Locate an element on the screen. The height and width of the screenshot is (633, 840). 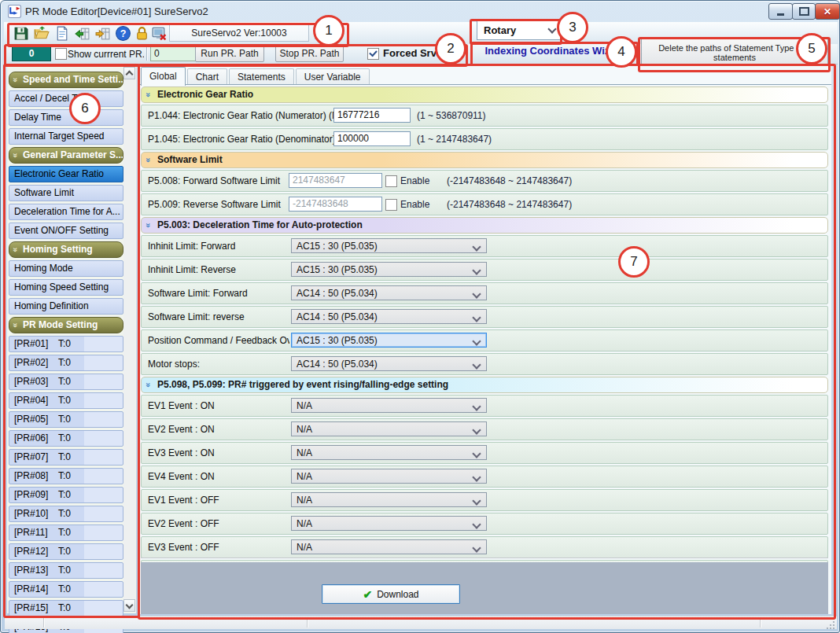
monitor-error-icon is located at coordinates (159, 33).